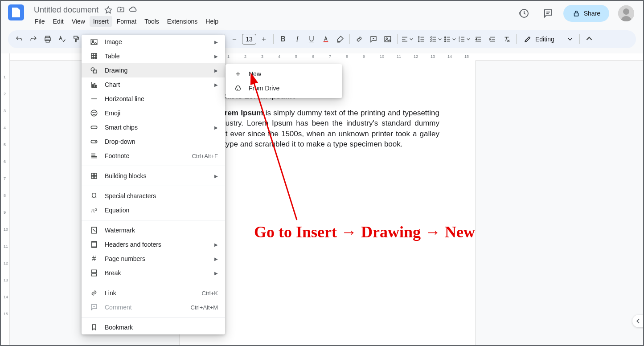 This screenshot has height=346, width=644. Describe the element at coordinates (570, 39) in the screenshot. I see `chevron-down-icon` at that location.